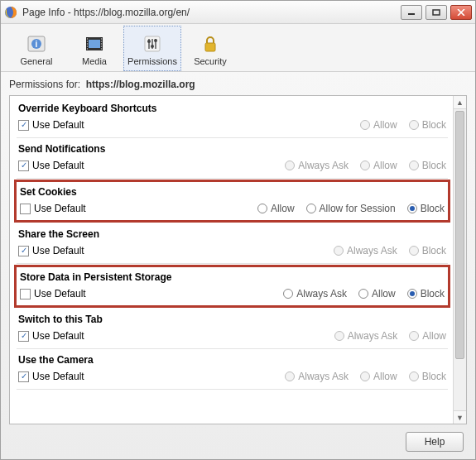 The image size is (476, 460). What do you see at coordinates (460, 103) in the screenshot?
I see `scroll-up-arrow: ▲` at bounding box center [460, 103].